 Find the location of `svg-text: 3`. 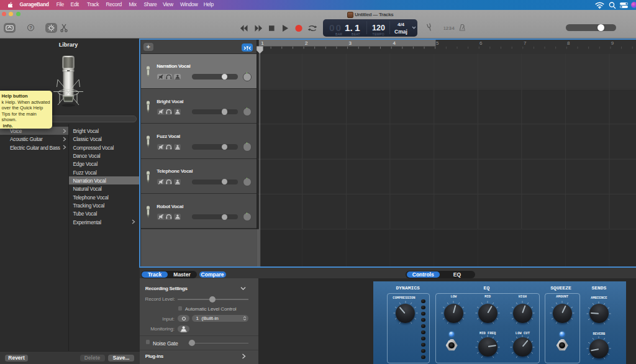

svg-text: 3 is located at coordinates (350, 43).